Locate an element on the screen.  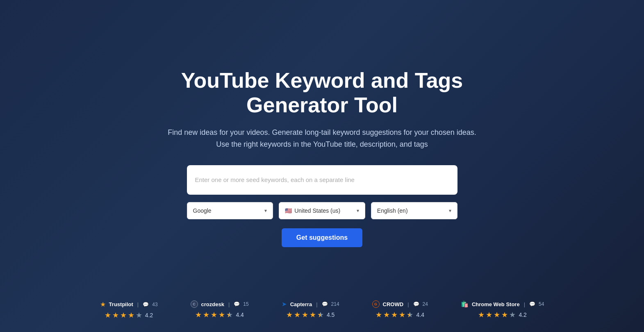
stars-capterra: ★ ★ ★ ★ ★★ 4.5 is located at coordinates (310, 315).